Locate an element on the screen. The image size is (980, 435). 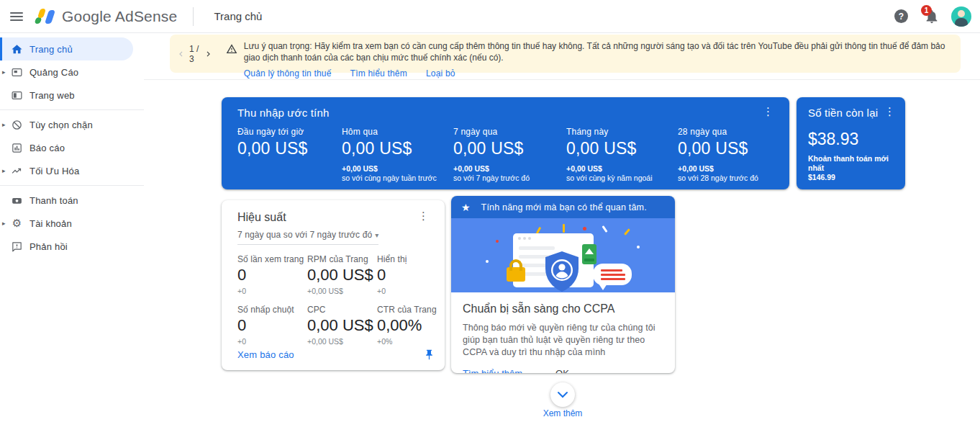
brand-name: Google AdSense is located at coordinates (119, 17).